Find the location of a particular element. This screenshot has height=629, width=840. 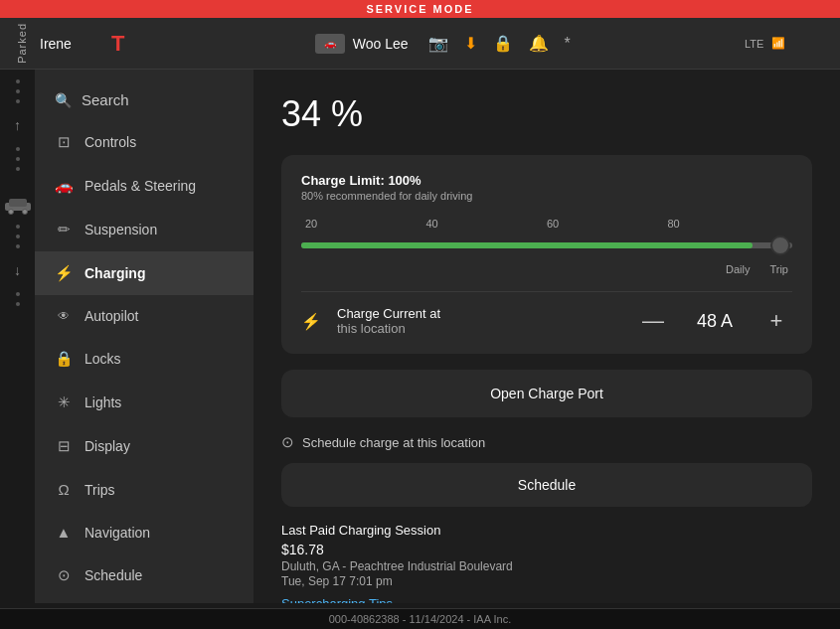

sidebar-item-controls: ⊡ Controls is located at coordinates (144, 142).